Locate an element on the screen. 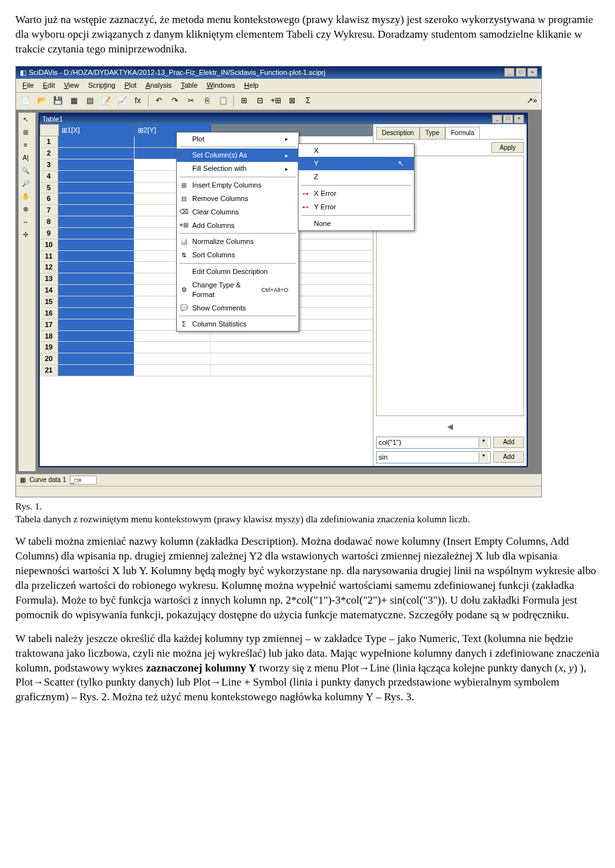 Image resolution: width=615 pixels, height=868 pixels. line-tool-icon: ≡ is located at coordinates (26, 145).